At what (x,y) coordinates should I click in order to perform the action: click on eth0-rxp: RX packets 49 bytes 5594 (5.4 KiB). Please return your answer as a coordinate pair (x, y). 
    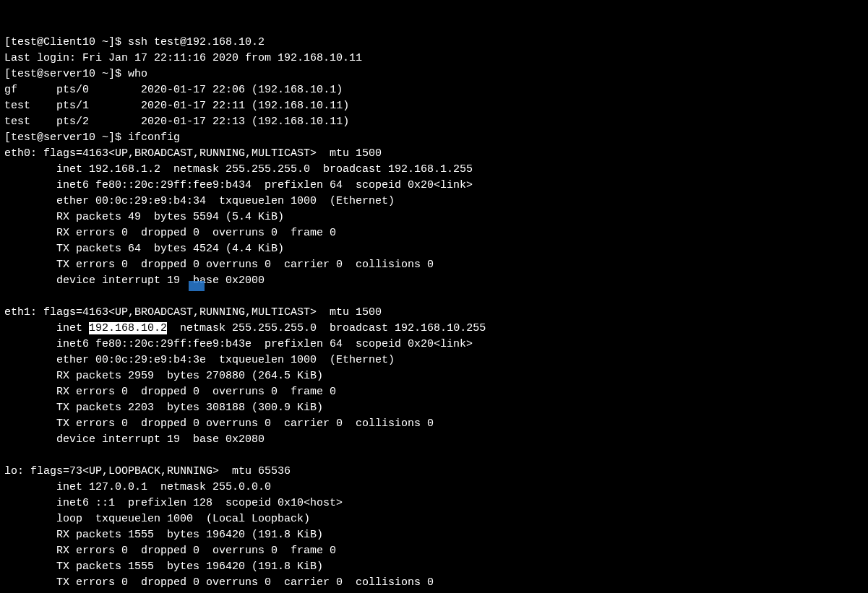
    Looking at the image, I should click on (145, 217).